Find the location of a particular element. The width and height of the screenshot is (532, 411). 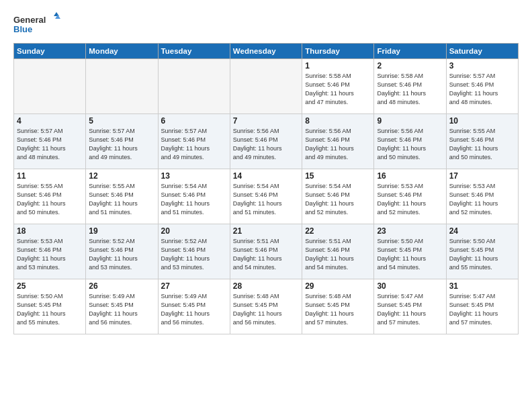

calendar-cell: 11Sunrise: 5:55 AMSunset: 5:46 PMDayligh… is located at coordinates (50, 197).